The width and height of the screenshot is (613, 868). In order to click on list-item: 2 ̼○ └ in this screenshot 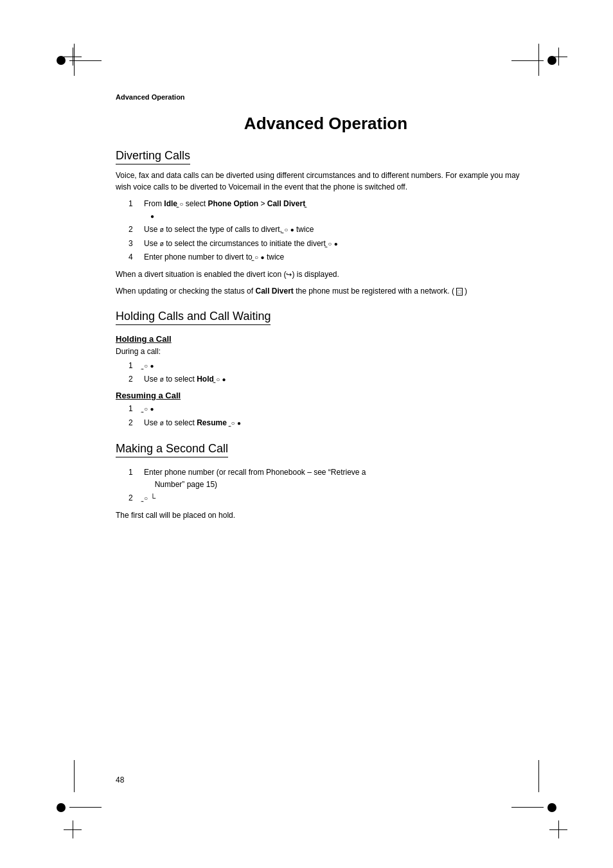, I will do `click(332, 499)`.